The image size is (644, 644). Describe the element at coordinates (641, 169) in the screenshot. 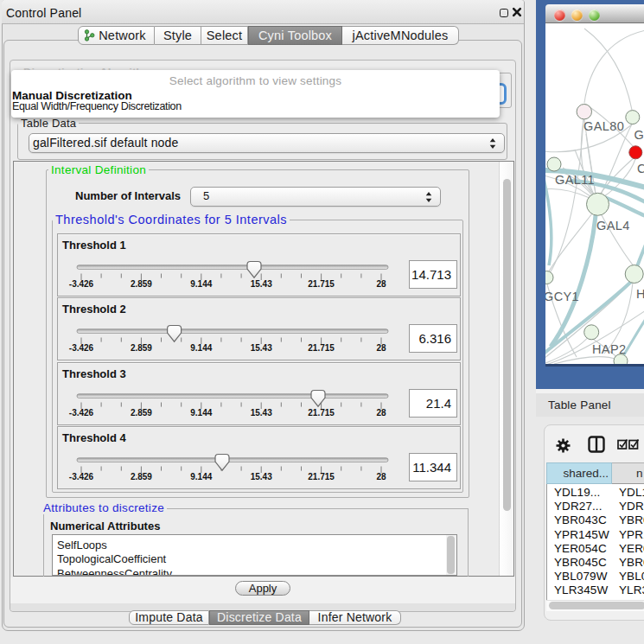

I see `svg-text: C` at that location.